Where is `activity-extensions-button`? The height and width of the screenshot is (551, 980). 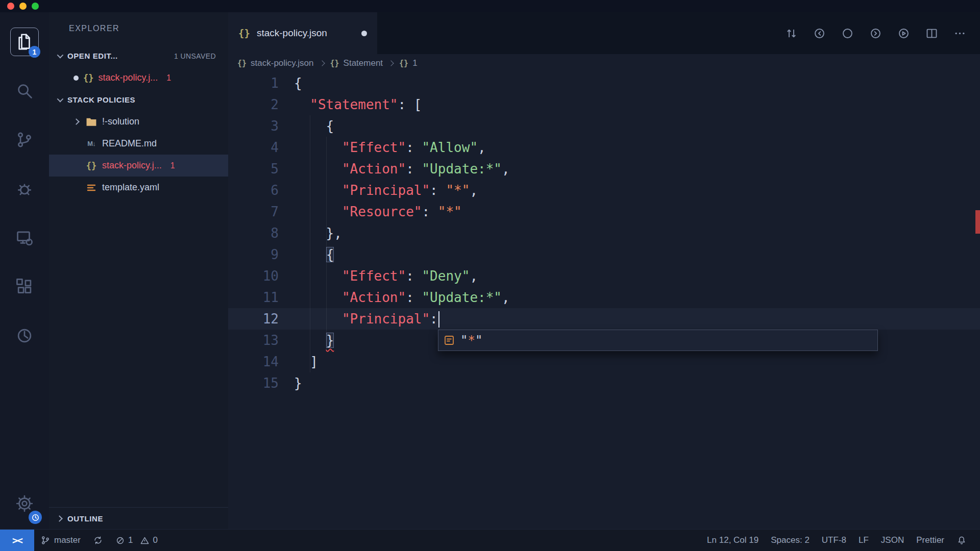 activity-extensions-button is located at coordinates (24, 287).